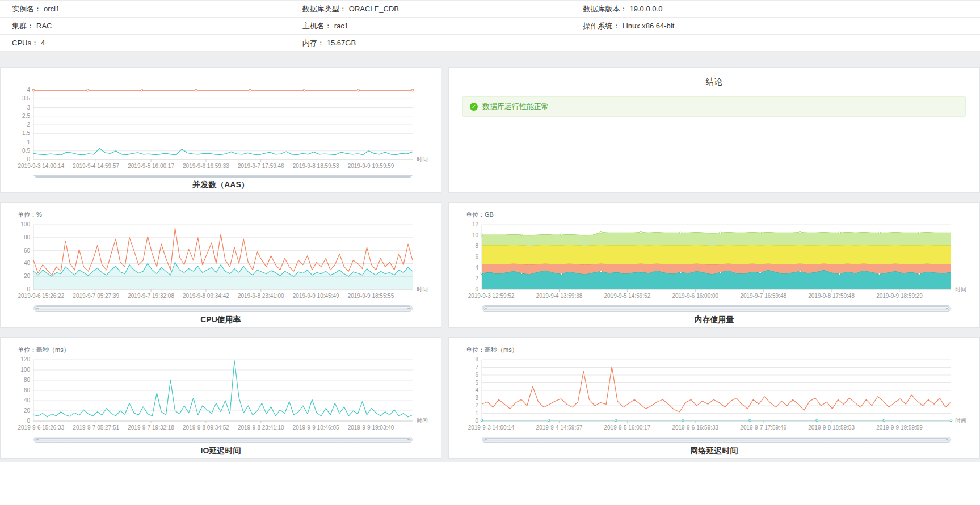  Describe the element at coordinates (714, 395) in the screenshot. I see `network-latency-chart: 0123456782019-9-3 14:00:142019-9-4 14:59…` at that location.